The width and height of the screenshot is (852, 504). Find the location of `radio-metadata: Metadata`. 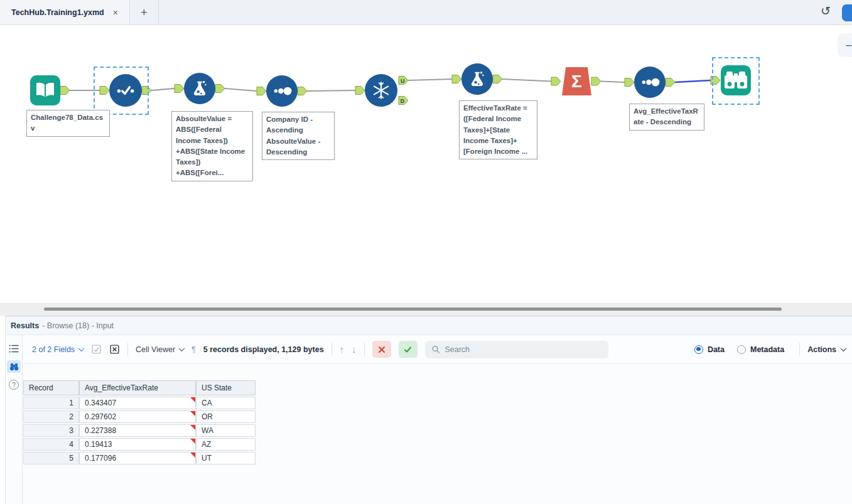

radio-metadata: Metadata is located at coordinates (761, 350).